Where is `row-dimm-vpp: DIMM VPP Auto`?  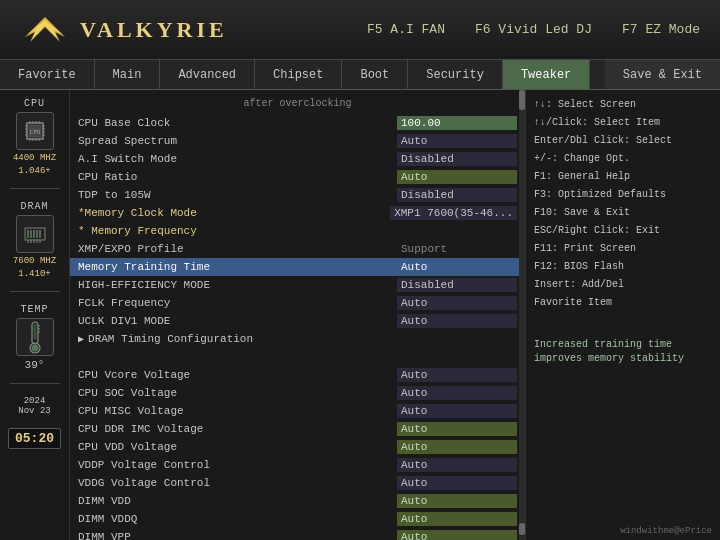 row-dimm-vpp: DIMM VPP Auto is located at coordinates (298, 534).